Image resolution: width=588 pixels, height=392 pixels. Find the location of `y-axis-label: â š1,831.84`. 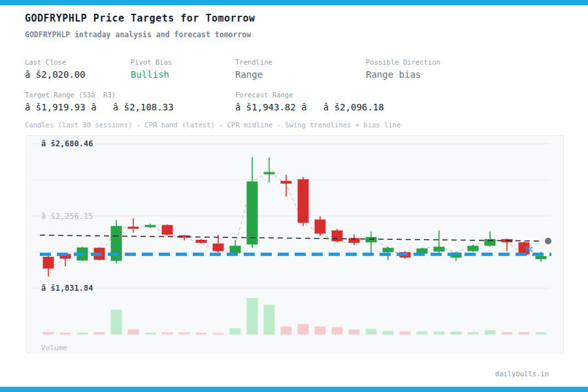

y-axis-label: â š1,831.84 is located at coordinates (67, 288).